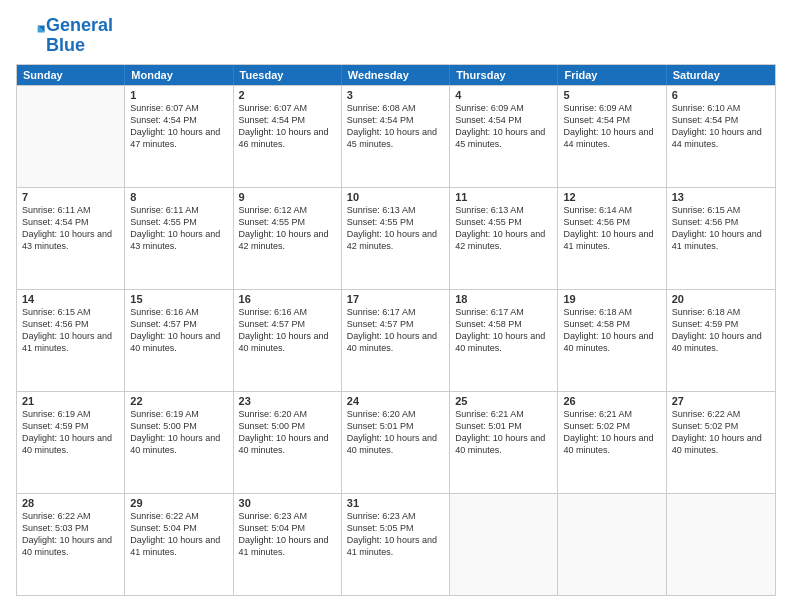 The width and height of the screenshot is (792, 612). What do you see at coordinates (612, 340) in the screenshot?
I see `calendar-cell: 19Sunrise: 6:18 AM Sunset: 4:58 PM Dayli…` at bounding box center [612, 340].